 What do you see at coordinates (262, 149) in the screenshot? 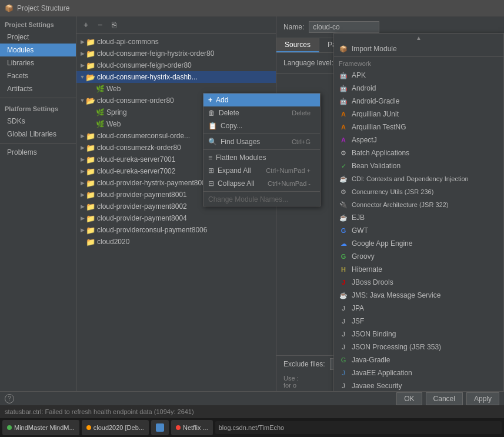
I see `context-menu: + Add 🗑 Delete Delete 📋 Copy... 🔍 Find U…` at bounding box center [262, 149].